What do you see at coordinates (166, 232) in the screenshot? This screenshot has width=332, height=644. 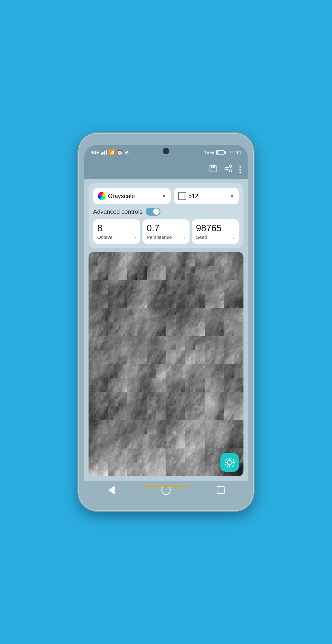 I see `param-controls: 8 Octave › 0.7 Persistence ›` at bounding box center [166, 232].